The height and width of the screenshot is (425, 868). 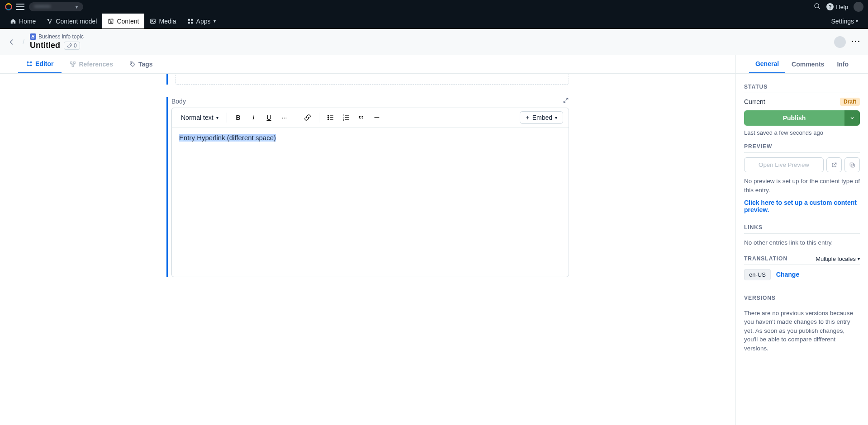 What do you see at coordinates (61, 37) in the screenshot?
I see `content-type-label: Business info topic` at bounding box center [61, 37].